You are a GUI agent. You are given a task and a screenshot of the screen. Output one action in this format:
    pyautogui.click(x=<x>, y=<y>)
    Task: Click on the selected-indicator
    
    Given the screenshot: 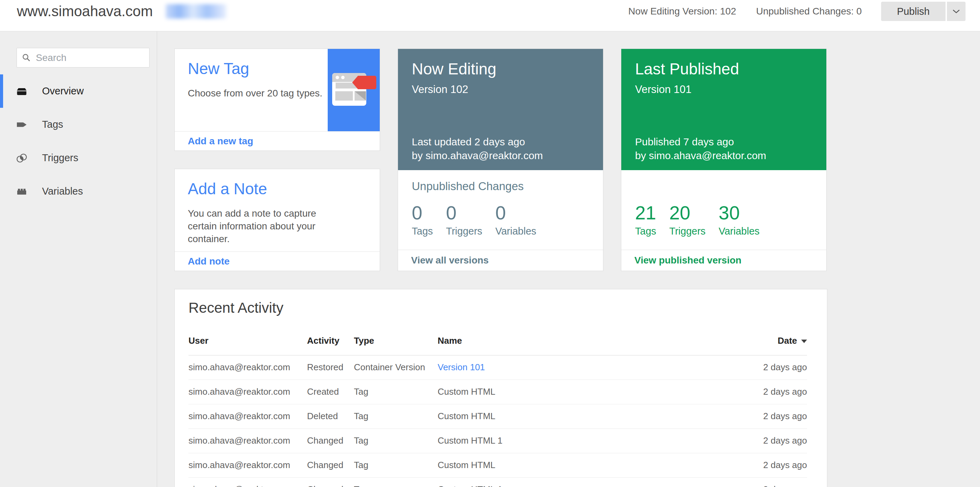 What is the action you would take?
    pyautogui.click(x=2, y=91)
    